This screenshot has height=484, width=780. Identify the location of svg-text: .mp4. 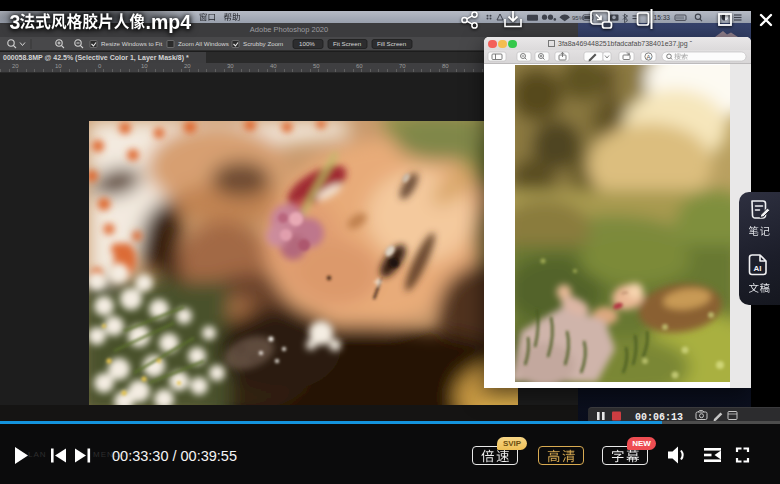
(169, 22).